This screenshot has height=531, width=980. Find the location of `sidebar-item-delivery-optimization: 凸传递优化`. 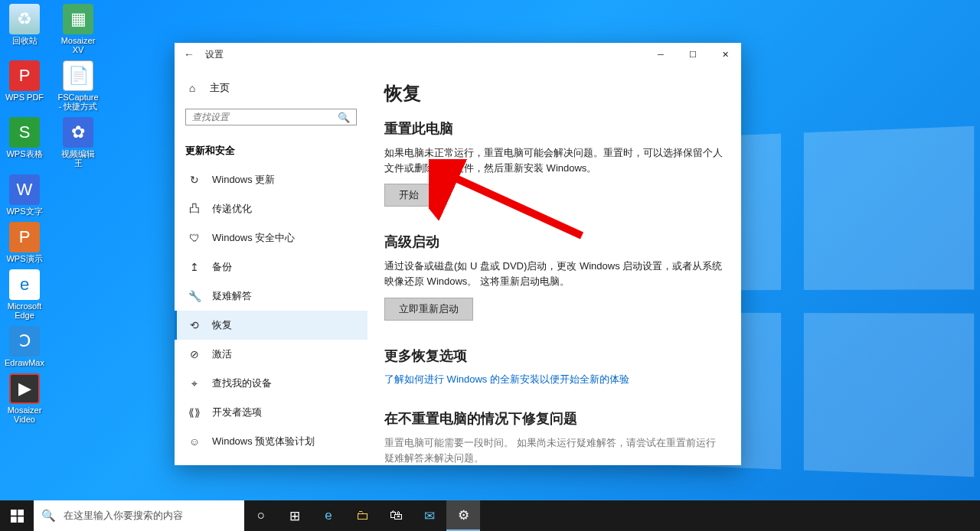

sidebar-item-delivery-optimization: 凸传递优化 is located at coordinates (271, 209).